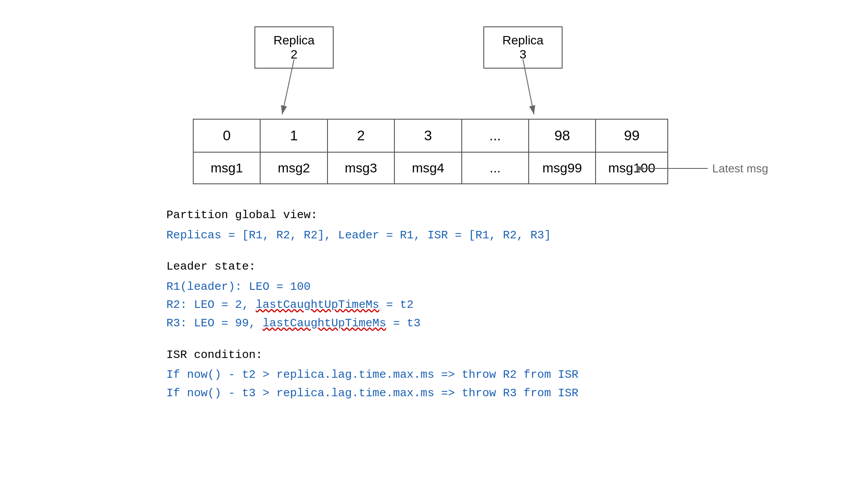  Describe the element at coordinates (227, 135) in the screenshot. I see `offset-0: 0` at that location.